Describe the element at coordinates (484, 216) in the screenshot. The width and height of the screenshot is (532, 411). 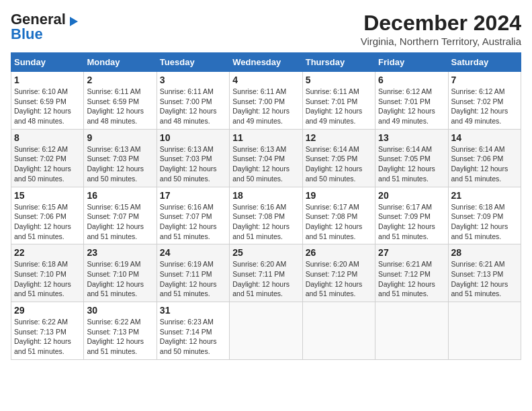
I see `table-row: 21Sunrise: 6:18 AM Sunset: 7:09 PM Dayli…` at that location.